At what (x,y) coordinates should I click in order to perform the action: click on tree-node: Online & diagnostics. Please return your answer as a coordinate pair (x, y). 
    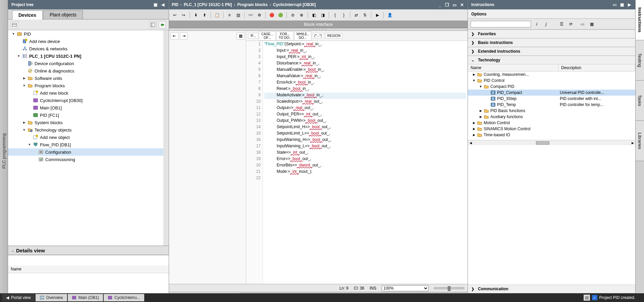
    Looking at the image, I should click on (86, 71).